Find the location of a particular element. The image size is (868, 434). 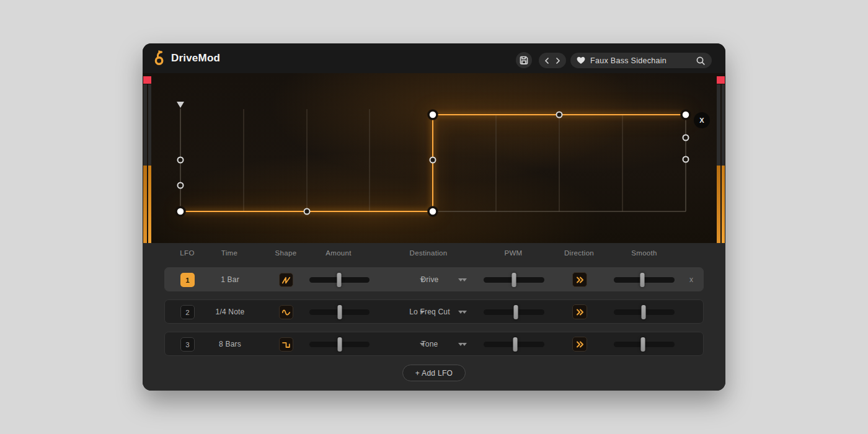

brand-logo-icon is located at coordinates (159, 58).